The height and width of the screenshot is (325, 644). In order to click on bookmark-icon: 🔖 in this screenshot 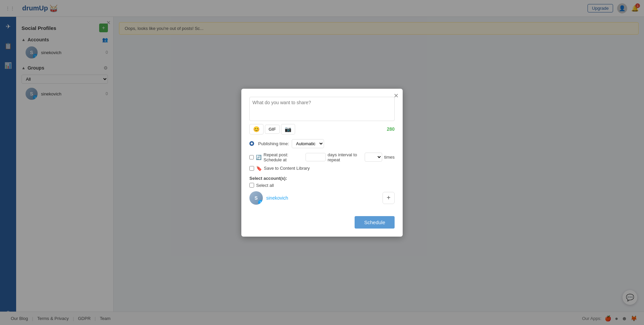, I will do `click(259, 168)`.